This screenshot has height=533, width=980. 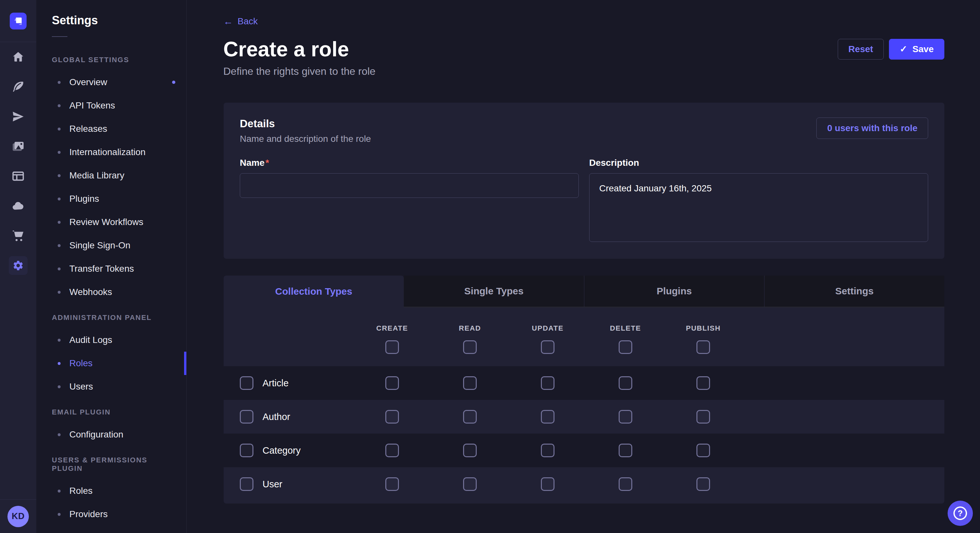 What do you see at coordinates (111, 129) in the screenshot?
I see `sidebar-item-releases: Releases` at bounding box center [111, 129].